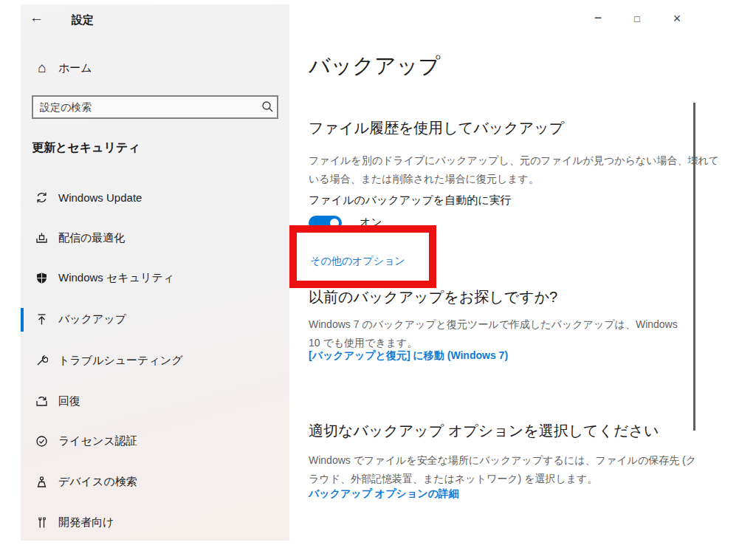  Describe the element at coordinates (97, 442) in the screenshot. I see `sidebar-item-label: ライセンス認証` at that location.